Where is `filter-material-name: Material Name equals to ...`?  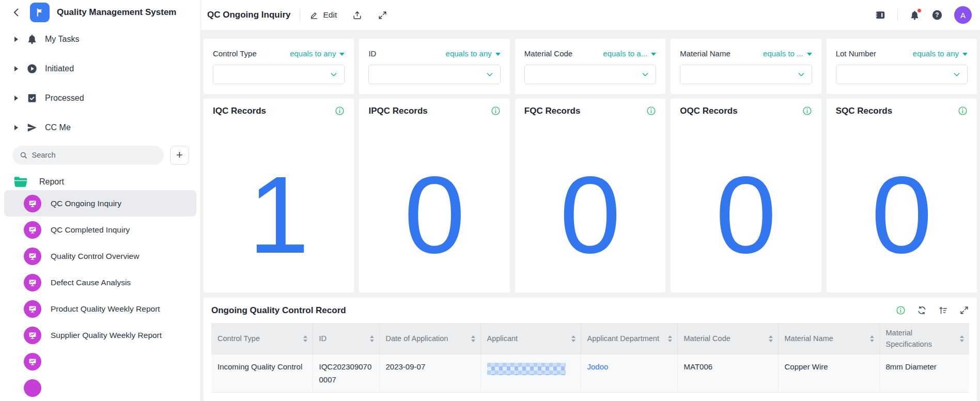 filter-material-name: Material Name equals to ... is located at coordinates (746, 66).